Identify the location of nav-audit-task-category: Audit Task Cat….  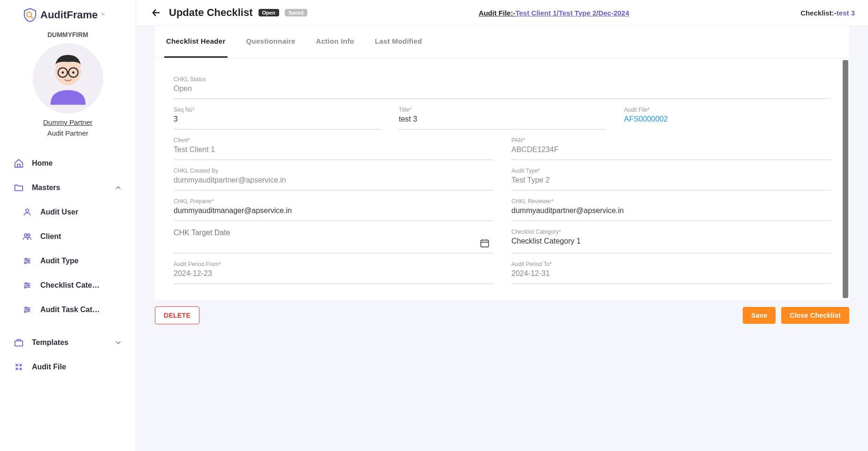
(68, 310).